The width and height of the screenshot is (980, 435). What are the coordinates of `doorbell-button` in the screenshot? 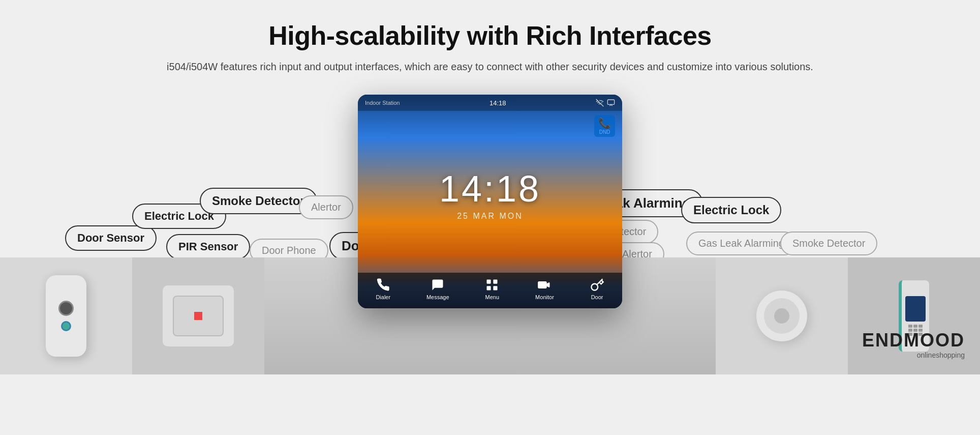 It's located at (66, 326).